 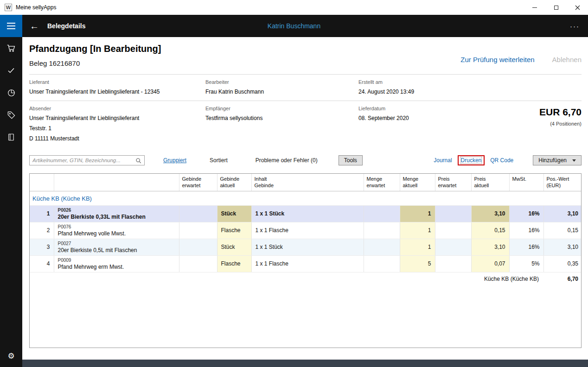 What do you see at coordinates (219, 160) in the screenshot?
I see `sortiert-toggle: Sortiert` at bounding box center [219, 160].